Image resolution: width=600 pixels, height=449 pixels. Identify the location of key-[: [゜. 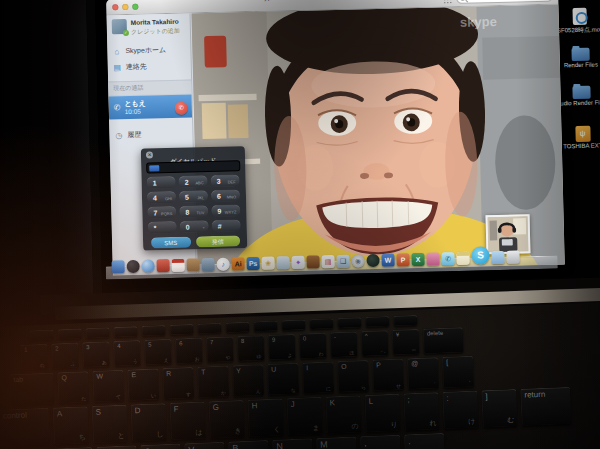
(458, 372).